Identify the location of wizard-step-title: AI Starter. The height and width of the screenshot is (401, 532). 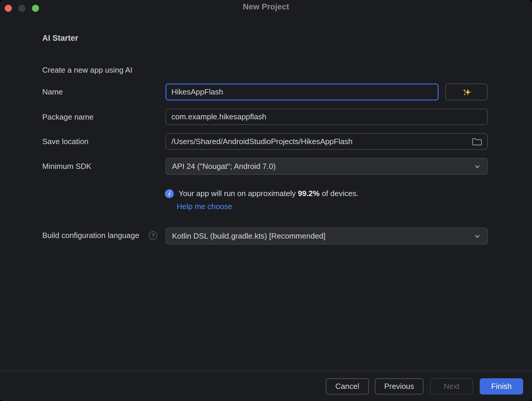
(60, 38).